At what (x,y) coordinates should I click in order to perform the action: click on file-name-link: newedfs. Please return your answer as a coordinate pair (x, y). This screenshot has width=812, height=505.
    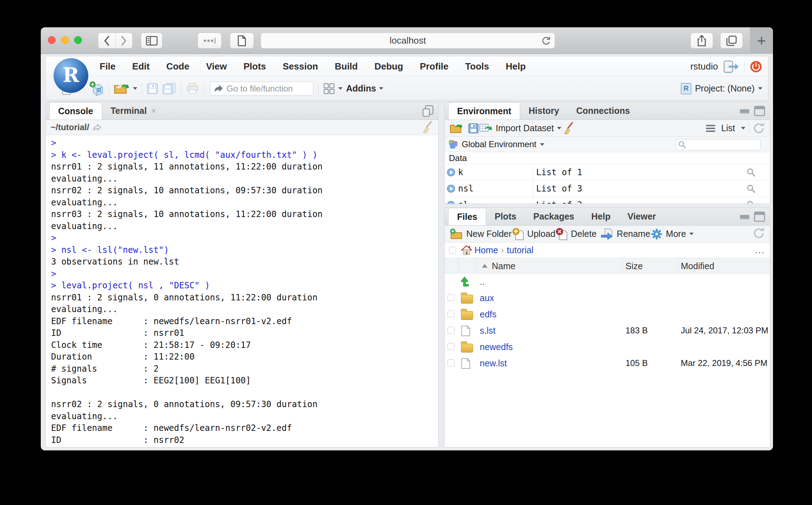
    Looking at the image, I should click on (496, 347).